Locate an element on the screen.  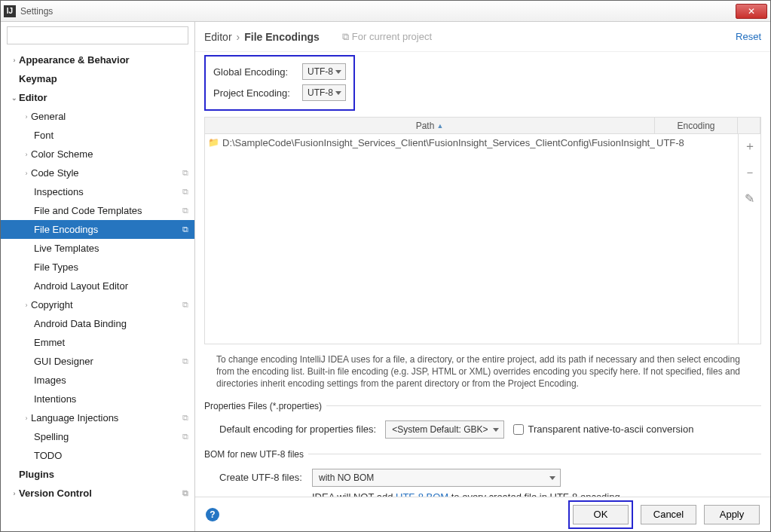
tree-item-keymap: Keymap is located at coordinates (98, 78).